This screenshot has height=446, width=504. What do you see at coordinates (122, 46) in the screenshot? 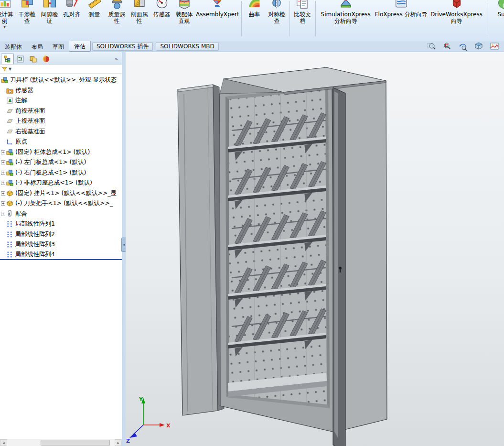
I see `tab-solidworks-add-ins: SOLIDWORKS 插件` at bounding box center [122, 46].